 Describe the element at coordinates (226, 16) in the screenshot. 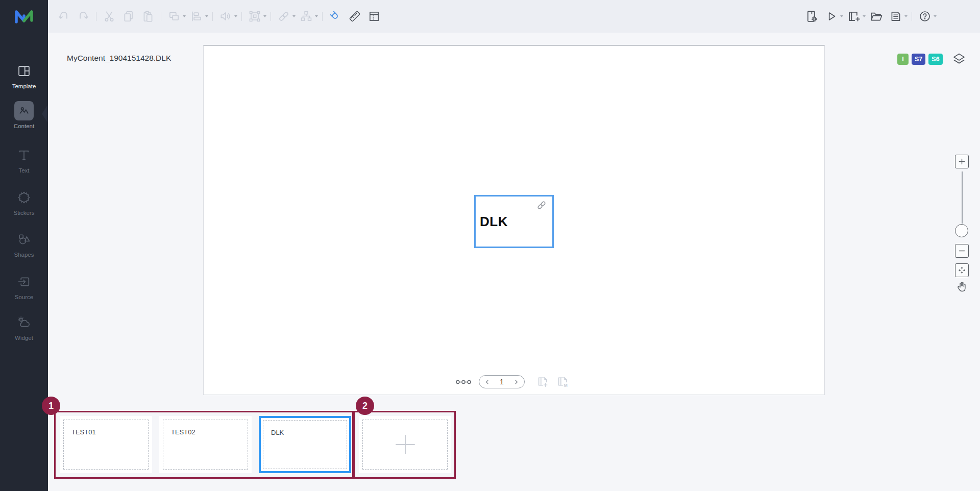

I see `audio-button` at that location.